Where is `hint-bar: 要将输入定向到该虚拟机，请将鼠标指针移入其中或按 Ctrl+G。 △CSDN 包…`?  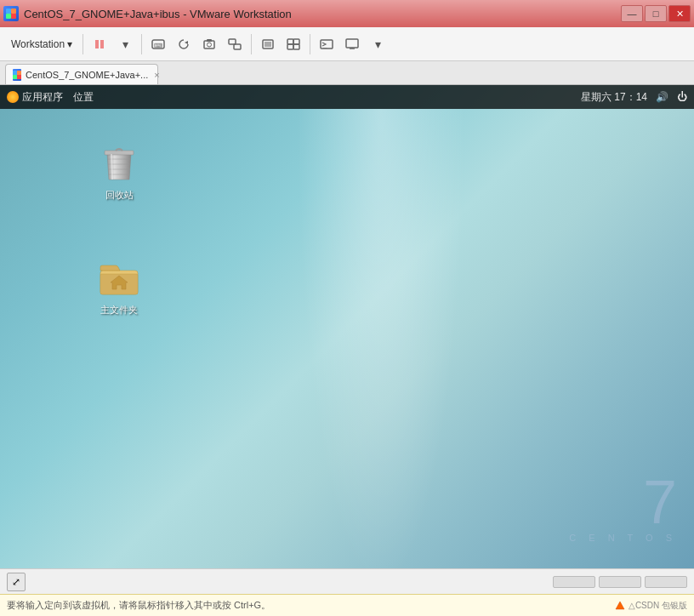 hint-bar: 要将输入定向到该虚拟机，请将鼠标指针移入其中或按 Ctrl+G。 △CSDN 包… is located at coordinates (347, 605).